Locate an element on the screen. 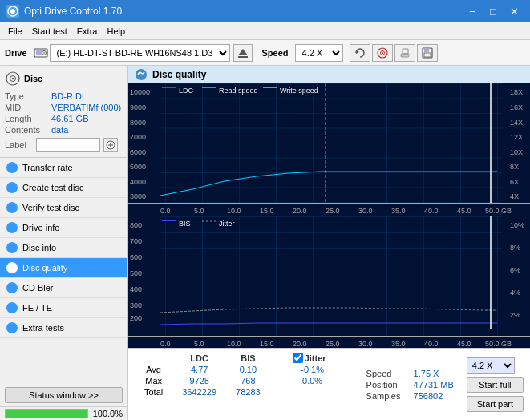  disc-label-input is located at coordinates (68, 145).